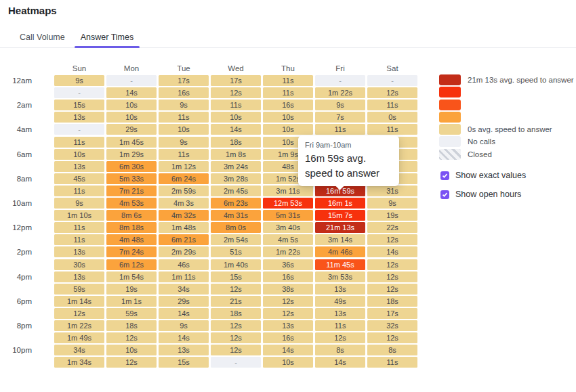  I want to click on heatmap-cell: 12m 53s, so click(288, 203).